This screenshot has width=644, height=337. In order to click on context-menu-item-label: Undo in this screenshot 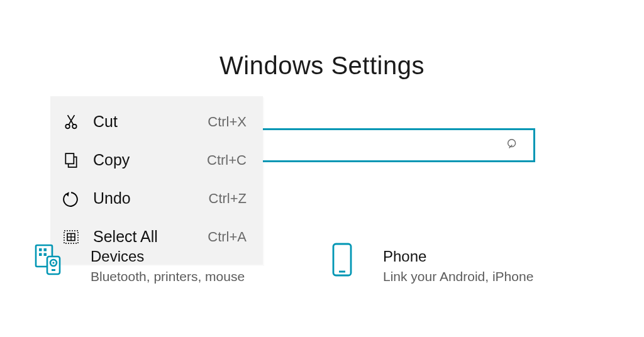, I will do `click(151, 199)`.